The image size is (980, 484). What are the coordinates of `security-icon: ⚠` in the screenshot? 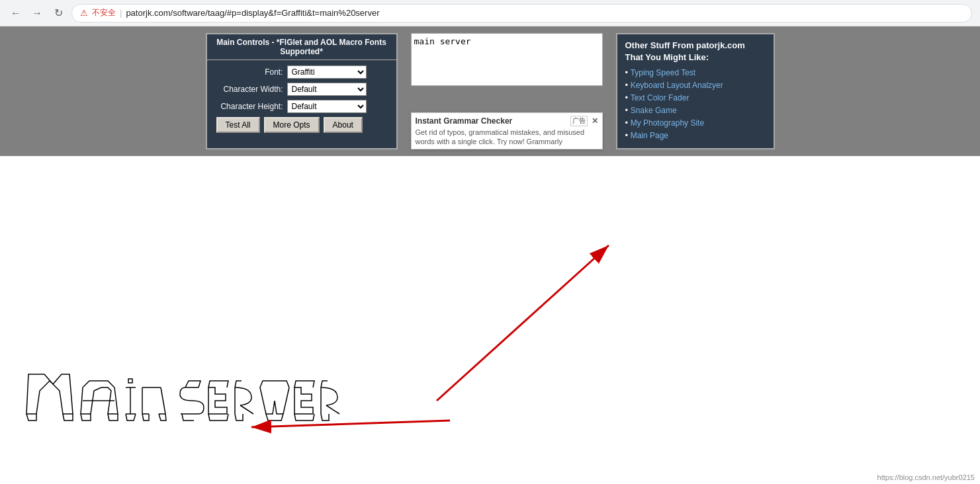 It's located at (84, 13).